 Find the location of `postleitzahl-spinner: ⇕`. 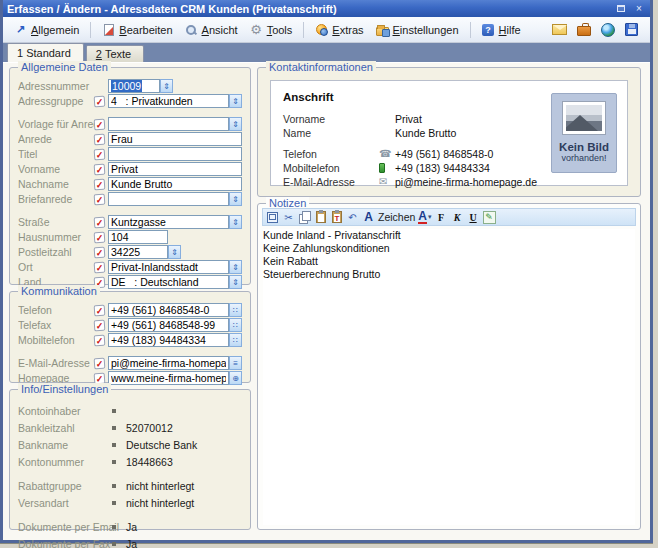

postleitzahl-spinner: ⇕ is located at coordinates (174, 252).